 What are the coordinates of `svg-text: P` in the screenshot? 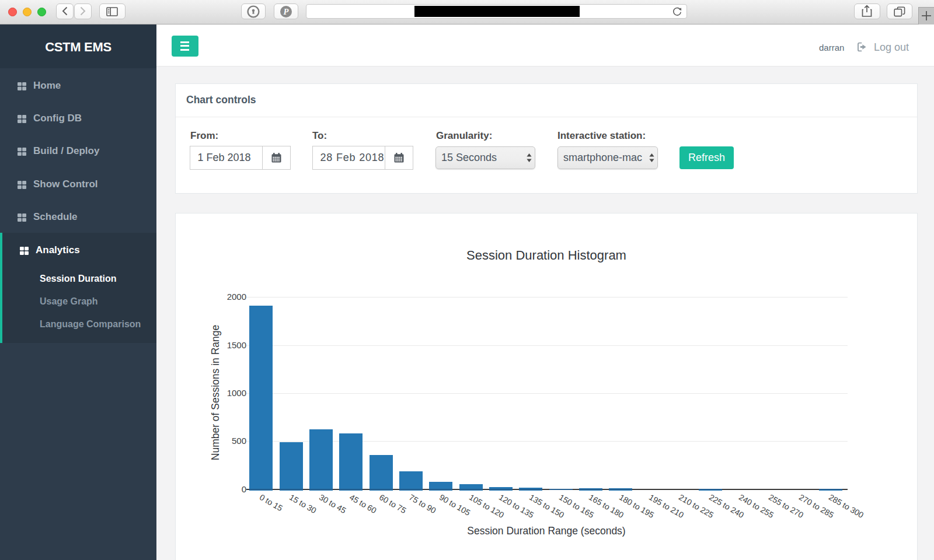 It's located at (286, 12).